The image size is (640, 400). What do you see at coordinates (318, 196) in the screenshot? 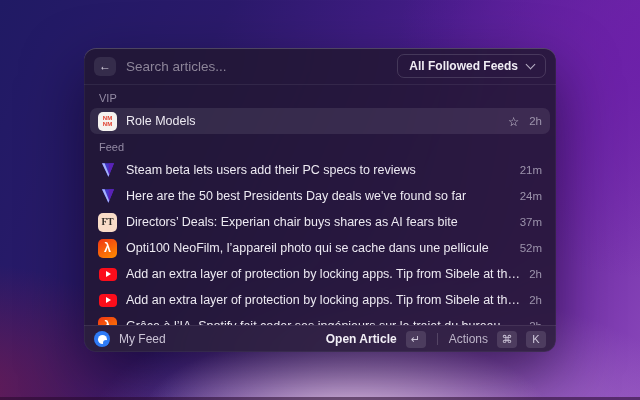
I see `article-title: Here are the 50 best Presidents Day deal…` at bounding box center [318, 196].